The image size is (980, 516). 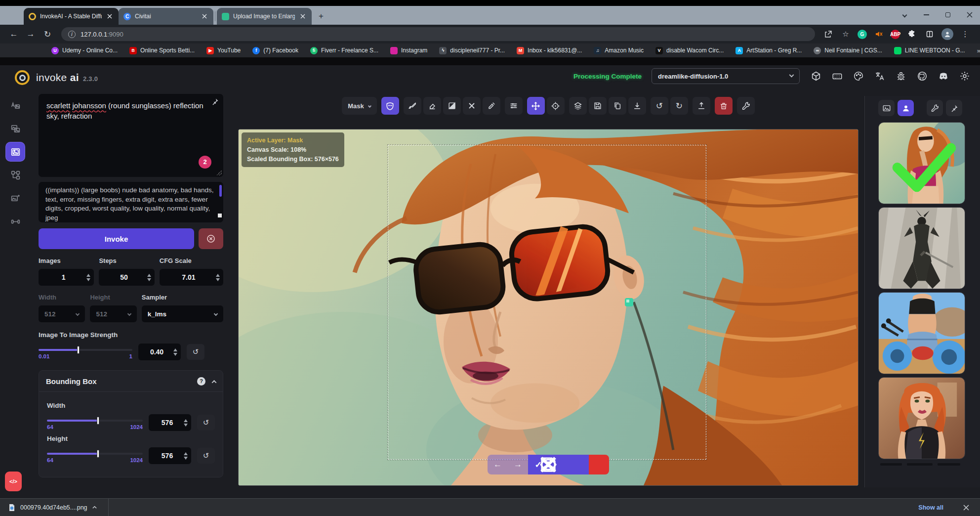 I want to click on bookmark-sportsbetting: BOnline Sports Betti..., so click(x=162, y=50).